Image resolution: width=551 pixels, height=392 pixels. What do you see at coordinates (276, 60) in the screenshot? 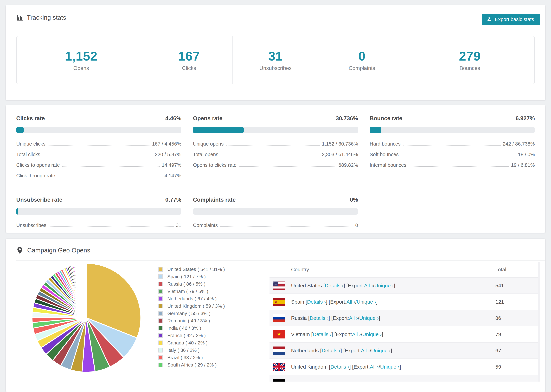
I see `stats-row: 1,152Opens167Clicks31Unsubscribes0Compla…` at bounding box center [276, 60].